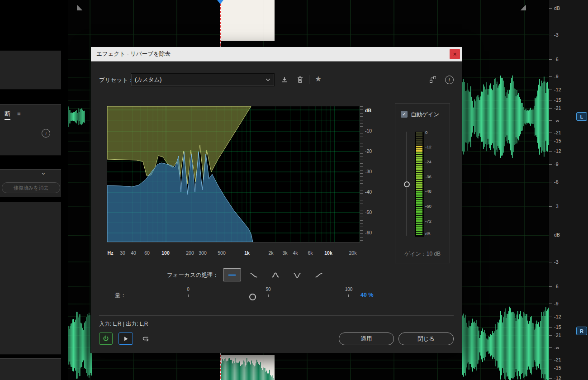 This screenshot has width=588, height=380. What do you see at coordinates (407, 185) in the screenshot?
I see `gain-slider-knob` at bounding box center [407, 185].